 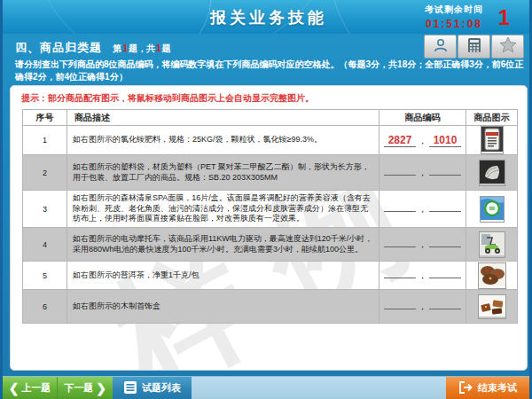 What do you see at coordinates (492, 276) in the screenshot?
I see `puer-tea-photo` at bounding box center [492, 276].